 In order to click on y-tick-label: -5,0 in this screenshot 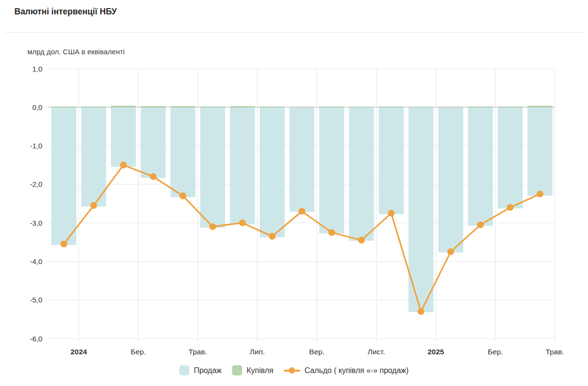, I will do `click(36, 300)`.